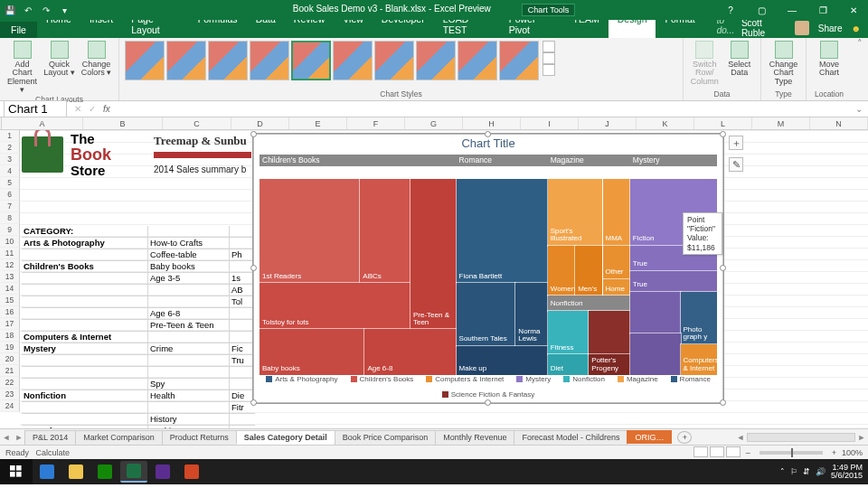  Describe the element at coordinates (6, 437) in the screenshot. I see `tabscroll-left-icon: ◄` at that location.